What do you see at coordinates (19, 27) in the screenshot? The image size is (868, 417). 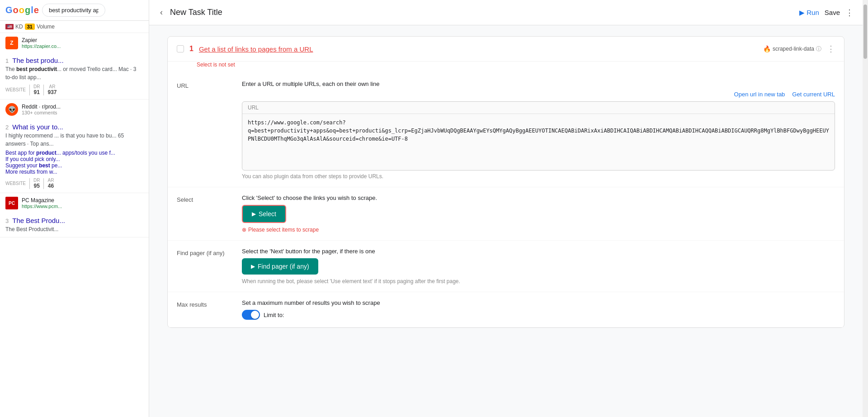 I see `kd-label: KD` at bounding box center [19, 27].